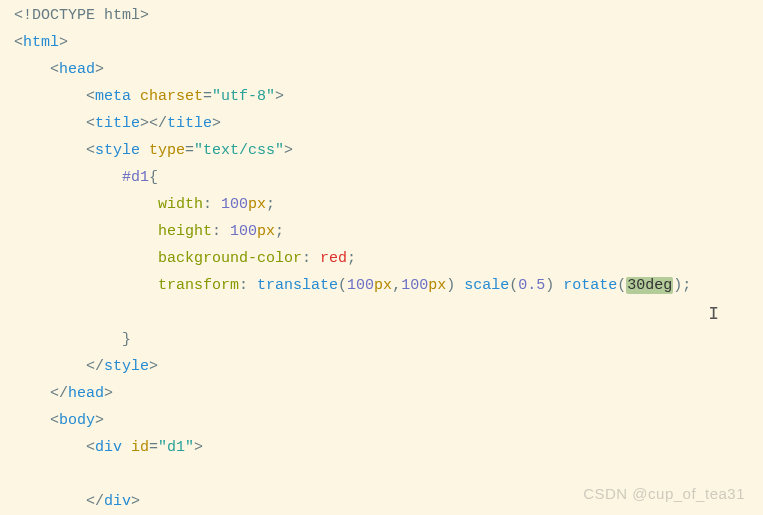 The height and width of the screenshot is (515, 763). Describe the element at coordinates (77, 420) in the screenshot. I see `body-tag: body` at that location.